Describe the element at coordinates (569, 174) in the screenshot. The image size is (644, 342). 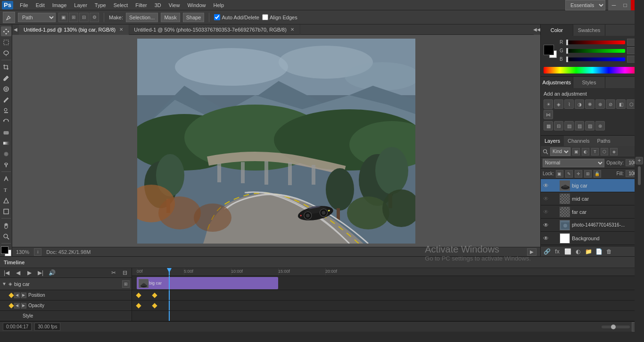
I see `lock-pixels-btn: ✎` at that location.